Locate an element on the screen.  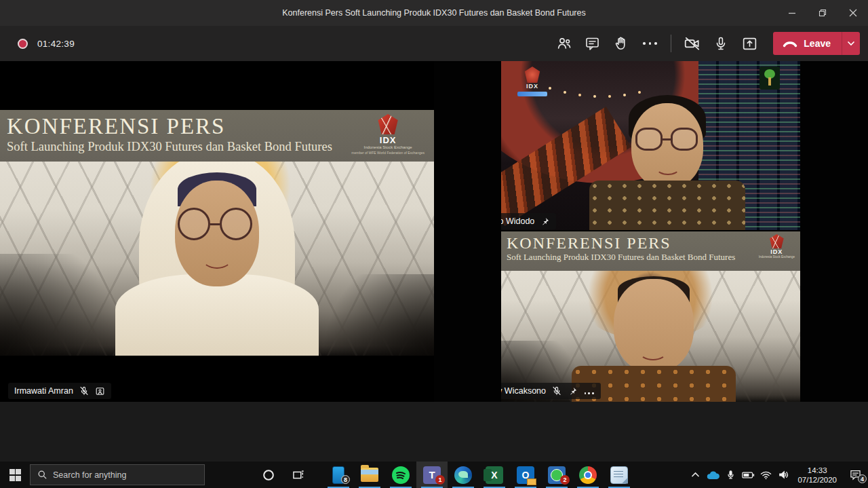
chat-button is located at coordinates (593, 43).